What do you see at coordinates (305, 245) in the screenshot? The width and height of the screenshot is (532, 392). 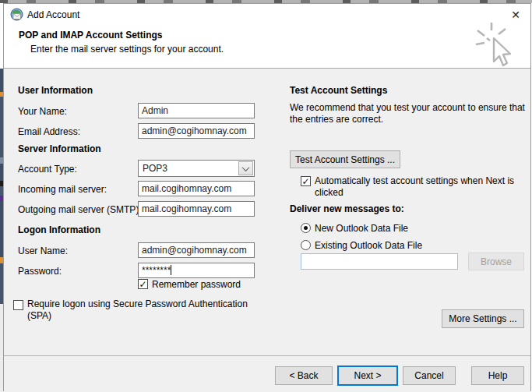 I see `radio-existing-outlook-data-file` at bounding box center [305, 245].